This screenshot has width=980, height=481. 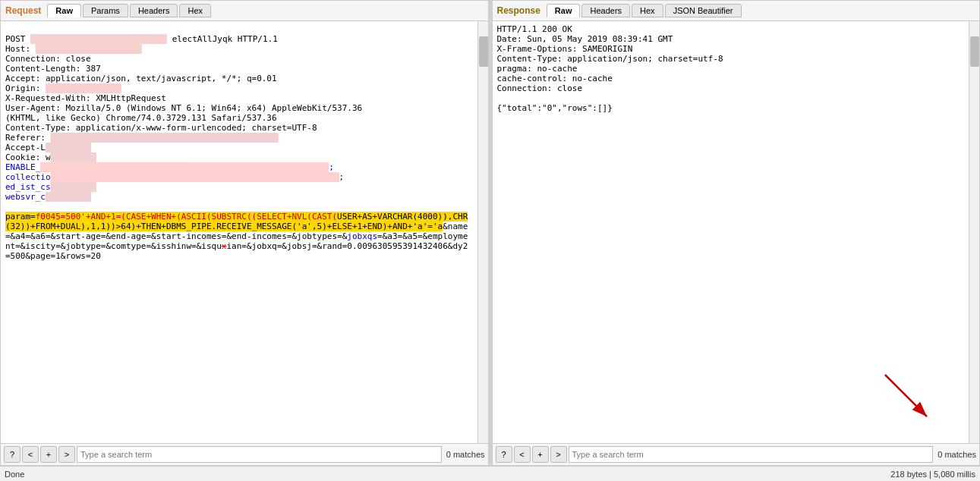 I want to click on req-line-ed: ed_ist_cs████, so click(x=51, y=187).